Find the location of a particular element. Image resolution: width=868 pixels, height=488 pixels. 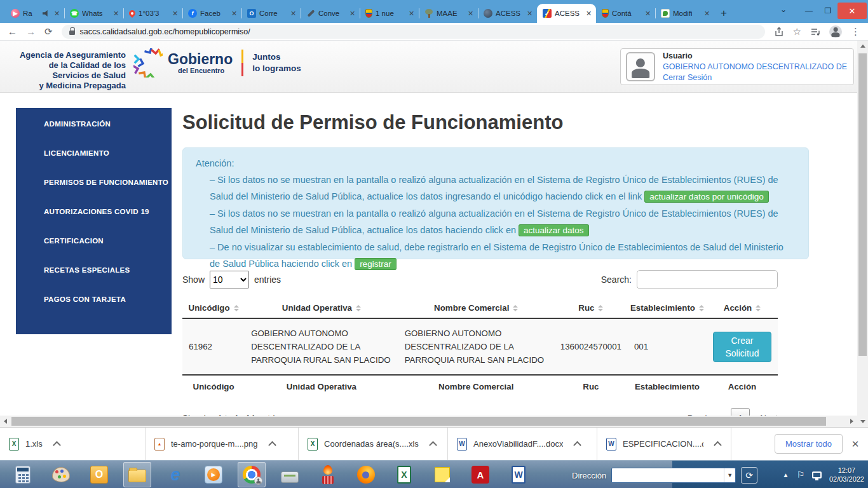

tab-contabilidad: Contá ✕ is located at coordinates (625, 13).